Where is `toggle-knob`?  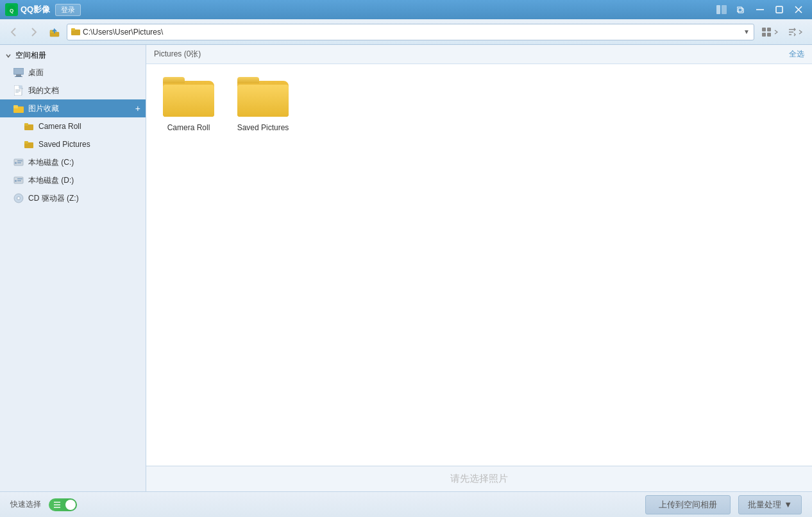 toggle-knob is located at coordinates (71, 505).